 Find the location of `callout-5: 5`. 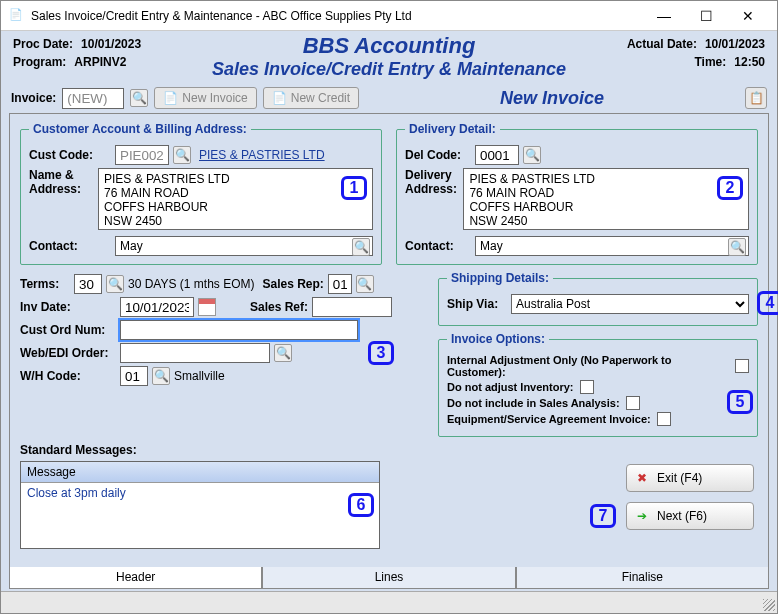

callout-5: 5 is located at coordinates (740, 402).